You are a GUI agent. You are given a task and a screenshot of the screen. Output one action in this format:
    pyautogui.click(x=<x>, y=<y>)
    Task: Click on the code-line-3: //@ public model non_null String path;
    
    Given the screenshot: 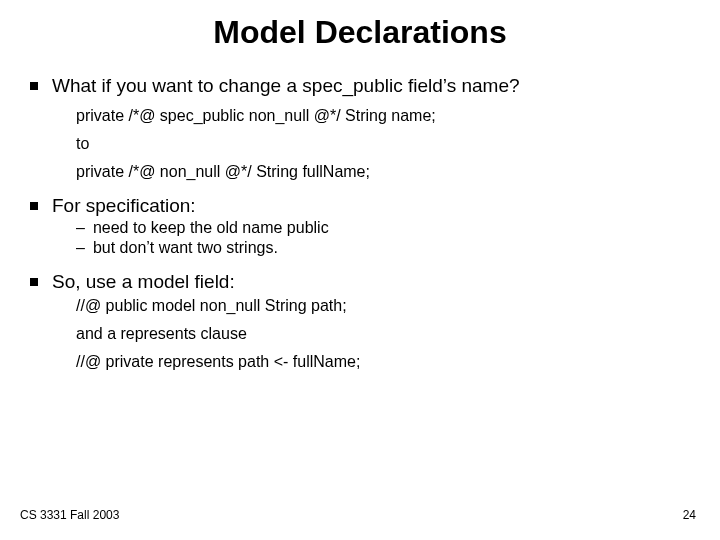 What is the action you would take?
    pyautogui.click(x=383, y=306)
    